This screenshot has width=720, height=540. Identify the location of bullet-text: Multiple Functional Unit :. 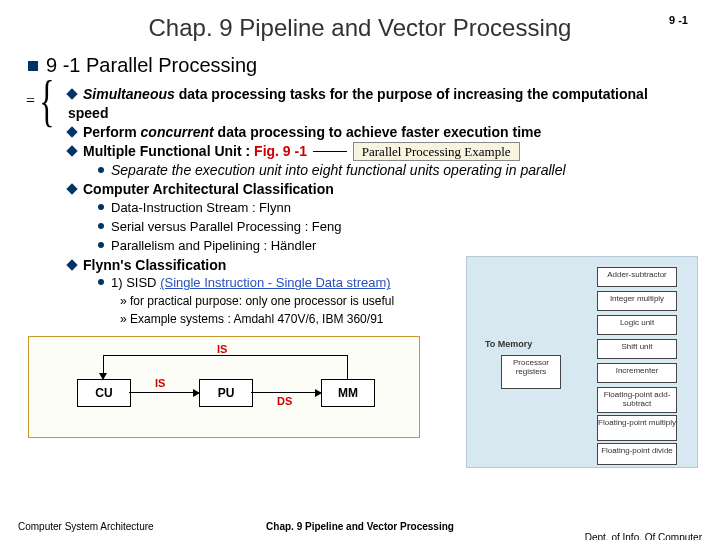
(168, 151).